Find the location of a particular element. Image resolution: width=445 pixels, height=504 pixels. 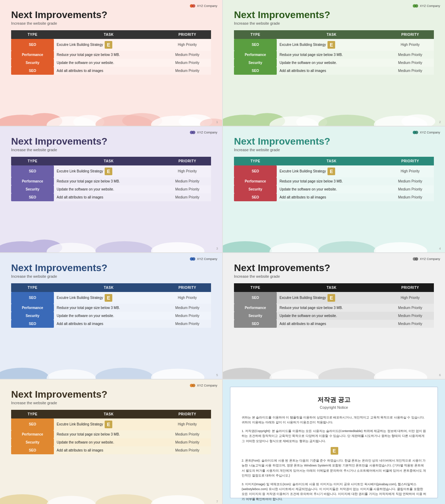

col-priority-7: PRIORITY is located at coordinates (187, 414).